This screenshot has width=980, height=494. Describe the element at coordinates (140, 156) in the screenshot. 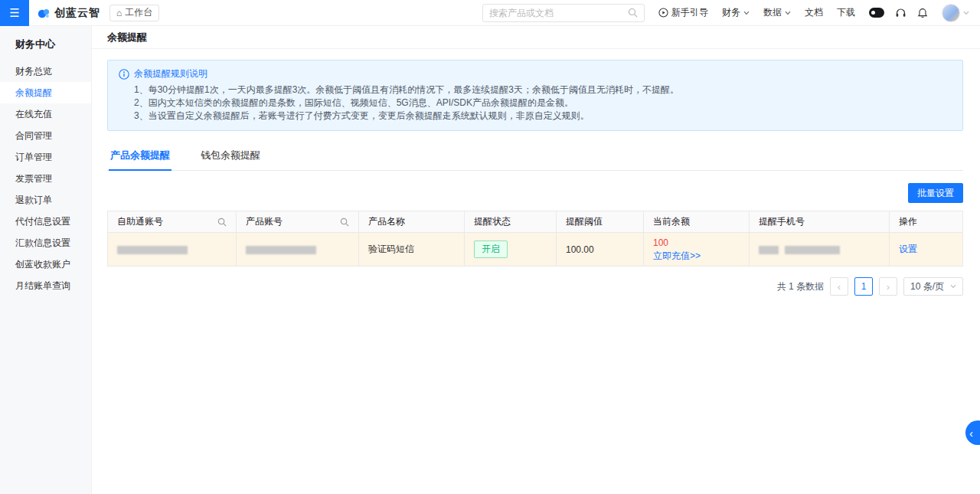

I see `tab-product-balance-alert: 产品余额提醒` at that location.